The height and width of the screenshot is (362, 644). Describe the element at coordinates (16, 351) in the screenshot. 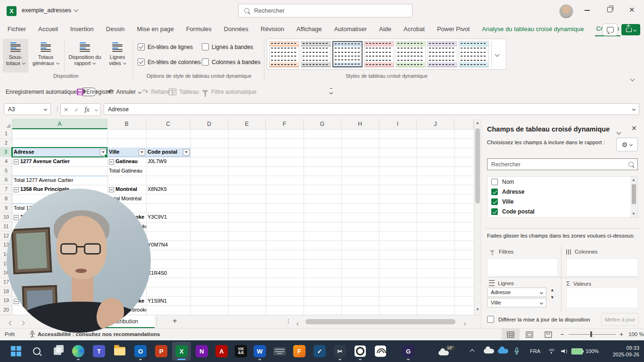

I see `taskbar-start-icon` at that location.